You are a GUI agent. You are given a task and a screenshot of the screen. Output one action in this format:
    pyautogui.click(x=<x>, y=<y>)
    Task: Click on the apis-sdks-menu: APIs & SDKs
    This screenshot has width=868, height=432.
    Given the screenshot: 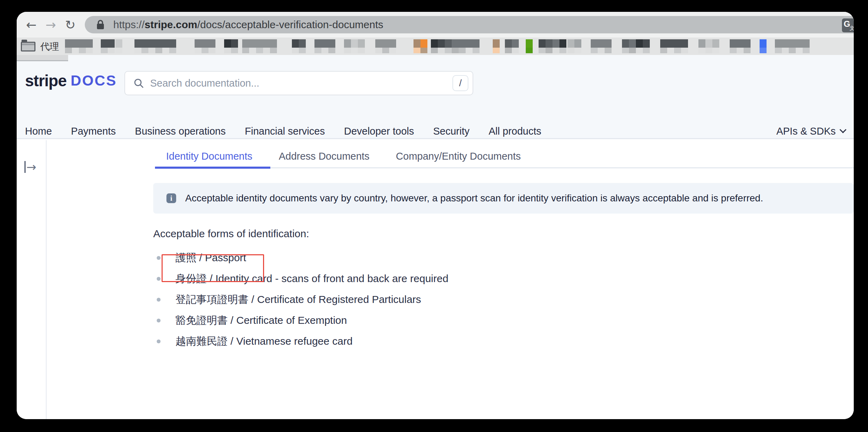 What is the action you would take?
    pyautogui.click(x=811, y=131)
    